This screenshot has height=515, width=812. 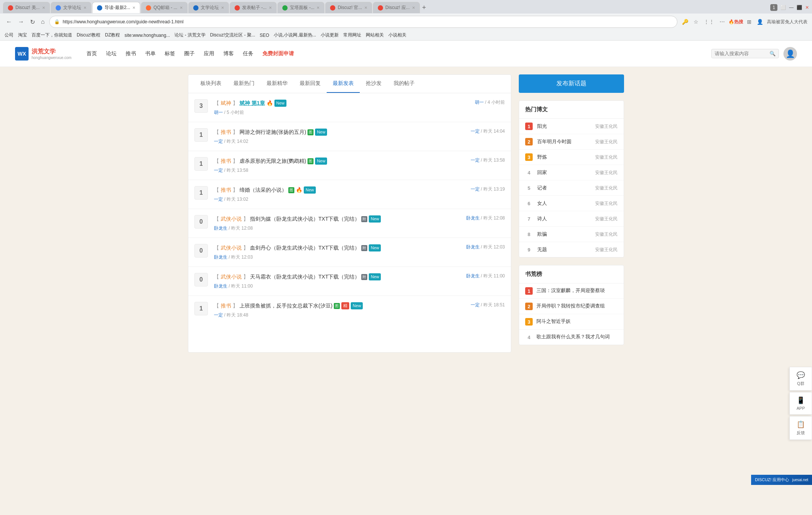 What do you see at coordinates (349, 8) in the screenshot?
I see `tab-8: Discuz! 官... ✕` at bounding box center [349, 8].